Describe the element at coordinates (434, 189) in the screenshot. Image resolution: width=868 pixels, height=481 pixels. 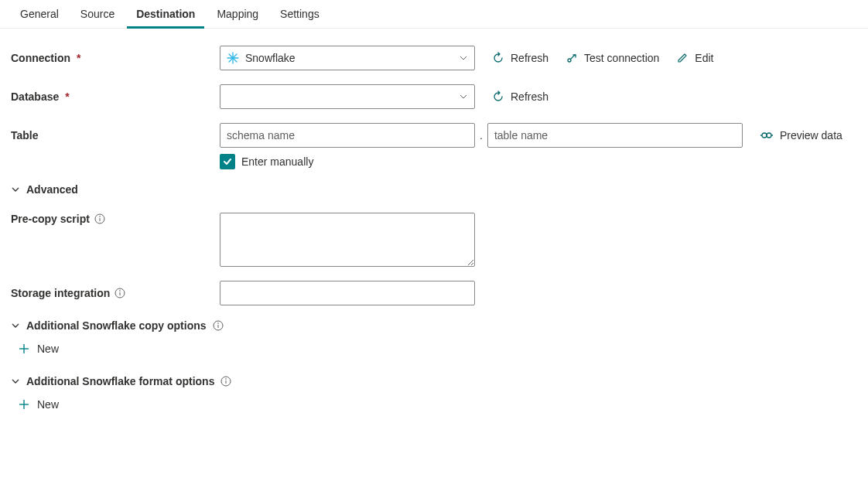
I see `advanced-section-toggle: Advanced` at that location.